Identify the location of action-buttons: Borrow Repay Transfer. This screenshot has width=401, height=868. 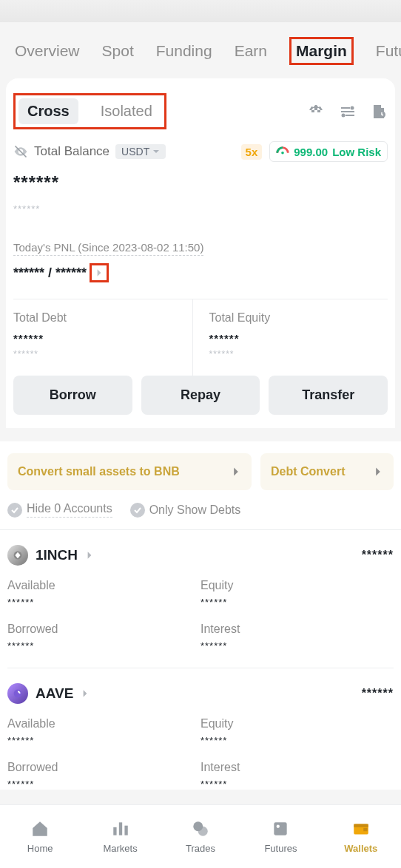
(200, 402).